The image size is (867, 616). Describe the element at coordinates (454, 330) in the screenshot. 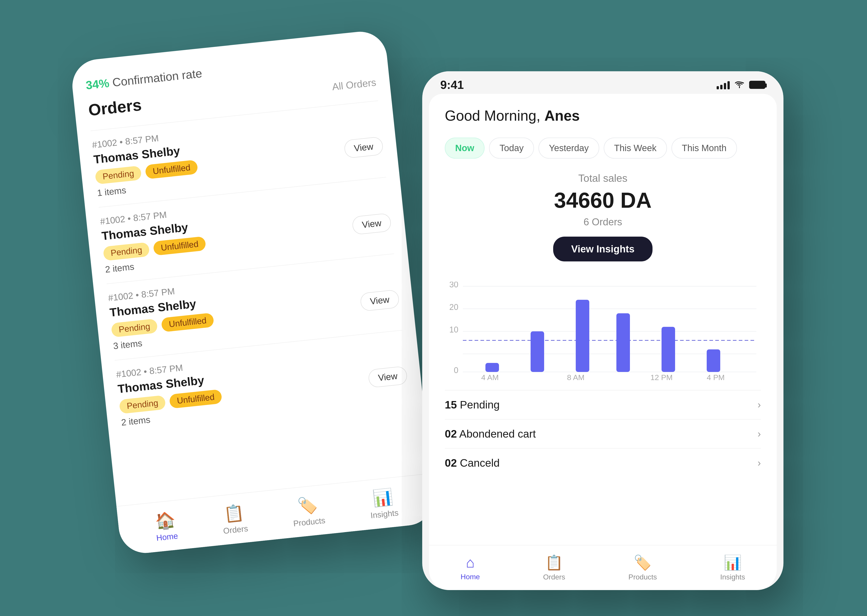

I see `svg-text: 10` at that location.